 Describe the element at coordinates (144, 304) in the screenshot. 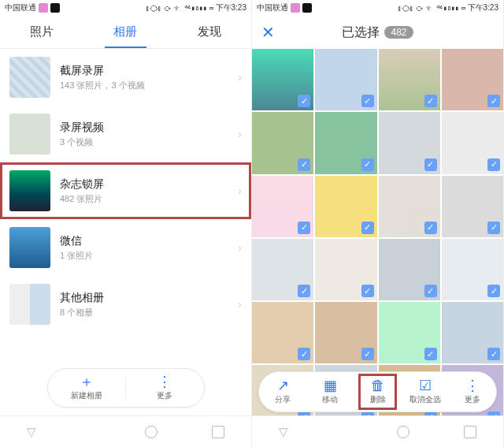

I see `album-info: 其他相册8 个相册` at that location.